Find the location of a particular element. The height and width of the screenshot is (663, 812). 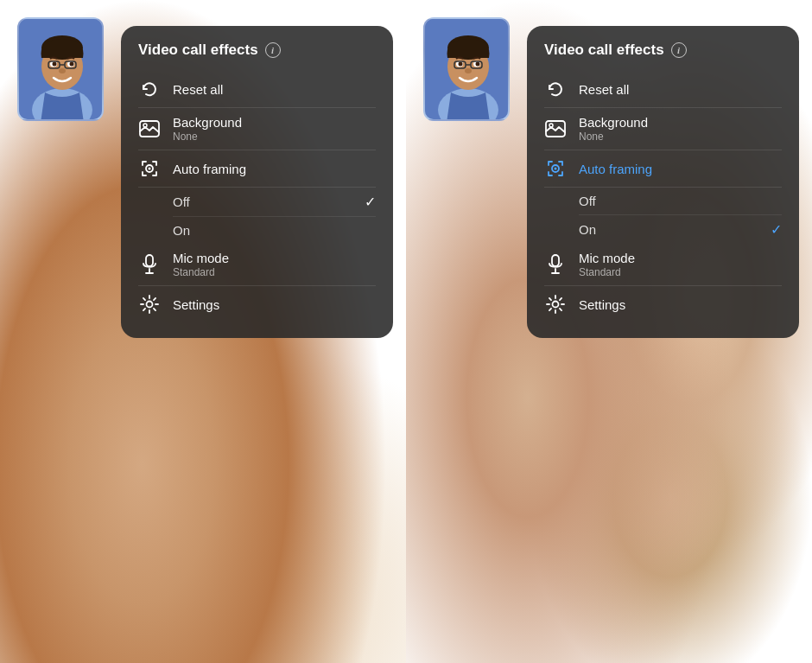

settings-label-left: Settings is located at coordinates (275, 304).